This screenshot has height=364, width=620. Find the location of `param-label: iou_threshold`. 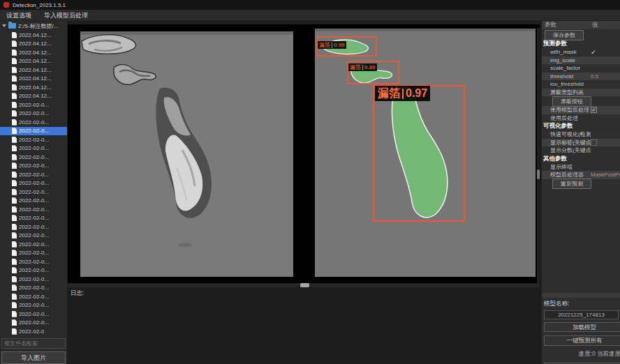

param-label: iou_threshold is located at coordinates (570, 84).